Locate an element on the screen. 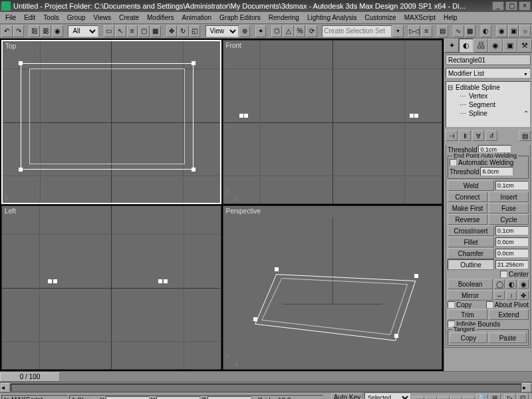 The height and width of the screenshot is (399, 532). copy-checkbox is located at coordinates (451, 305).